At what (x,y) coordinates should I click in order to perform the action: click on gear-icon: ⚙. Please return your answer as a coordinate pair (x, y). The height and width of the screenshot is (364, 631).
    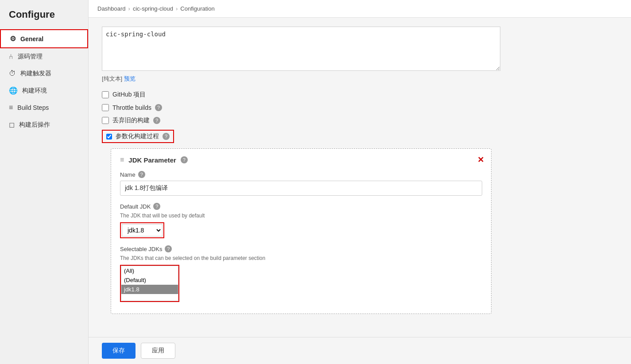
    Looking at the image, I should click on (13, 39).